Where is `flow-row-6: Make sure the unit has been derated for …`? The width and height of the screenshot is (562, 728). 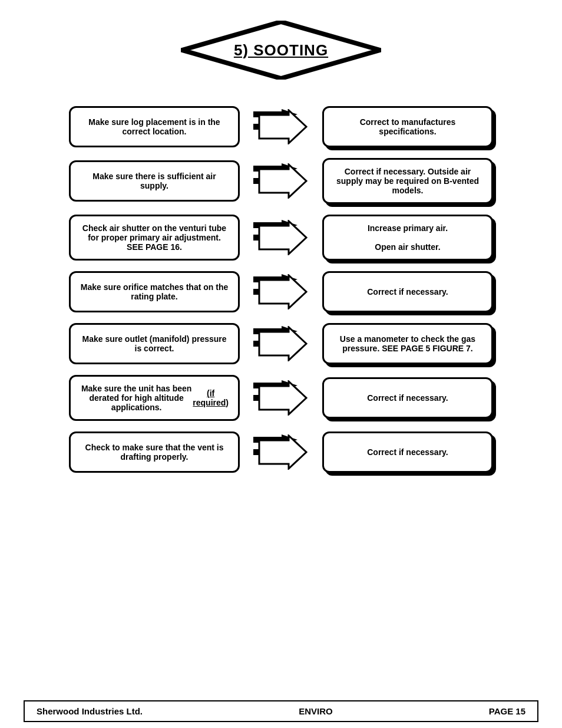
flow-row-6: Make sure the unit has been derated for … is located at coordinates (281, 398).